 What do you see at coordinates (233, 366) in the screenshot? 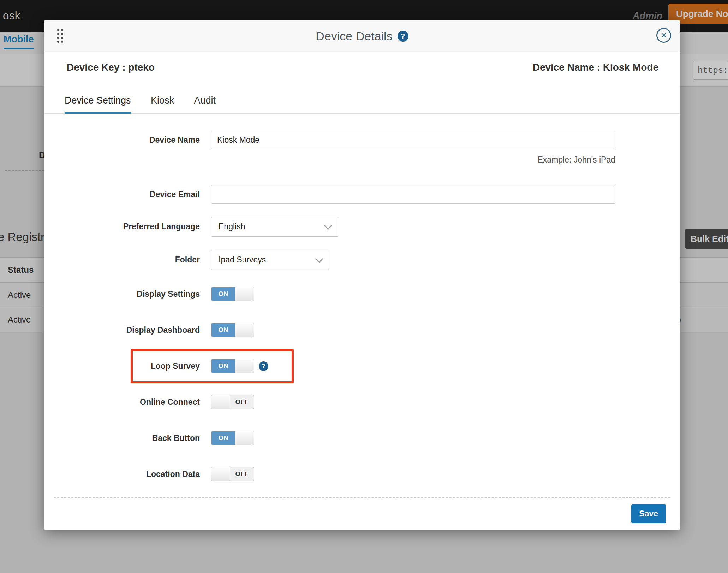
I see `loop-survey-toggle: ON` at bounding box center [233, 366].